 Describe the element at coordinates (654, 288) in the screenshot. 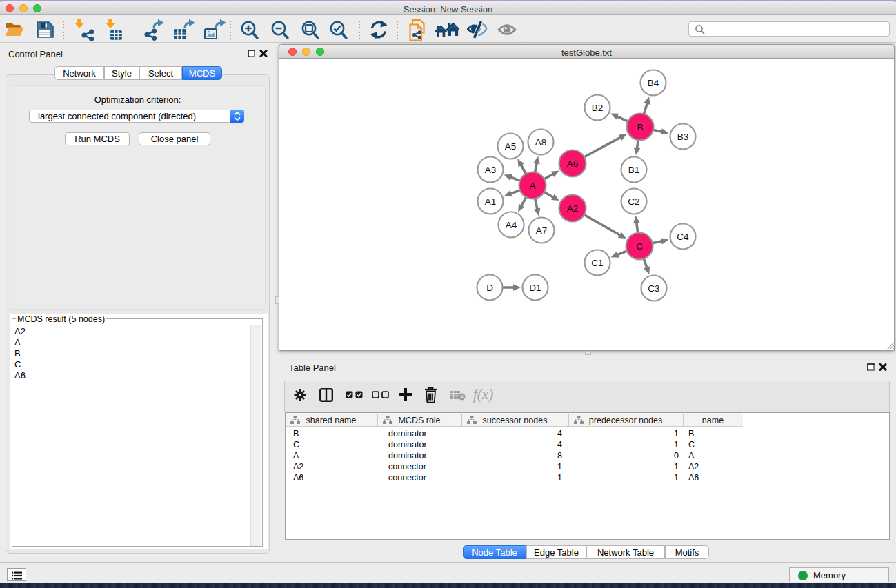

I see `svg-text: C3` at that location.